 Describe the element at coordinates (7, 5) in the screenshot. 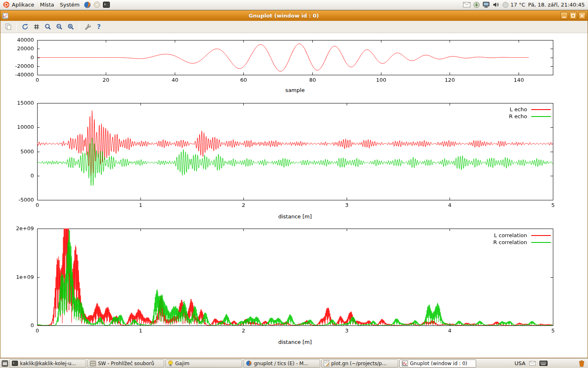

I see `ubuntu-logo-icon` at that location.